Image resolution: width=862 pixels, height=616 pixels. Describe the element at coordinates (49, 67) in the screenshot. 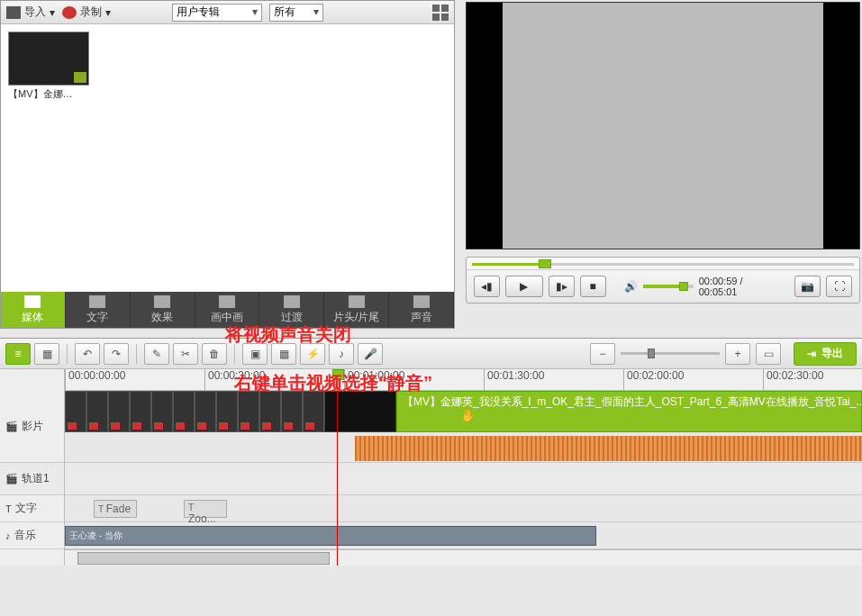

I see `media-thumbnail: 【MV】金娜…` at that location.